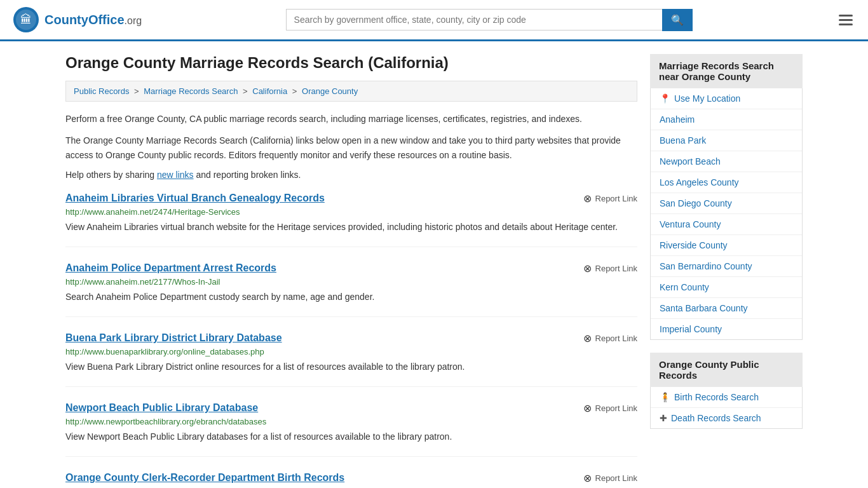 The width and height of the screenshot is (868, 488). Describe the element at coordinates (726, 197) in the screenshot. I see `nearby-section: Marriage Records Search near Orange Coun…` at that location.